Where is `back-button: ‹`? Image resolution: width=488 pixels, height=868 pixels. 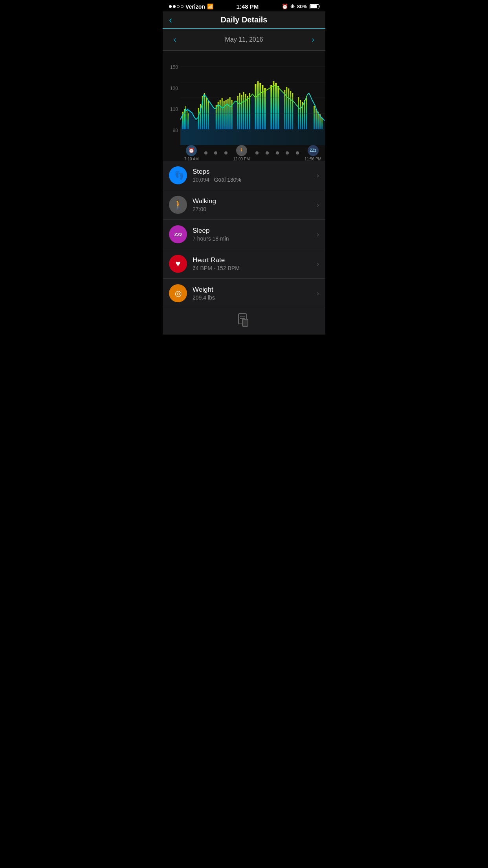
back-button: ‹ is located at coordinates (171, 20).